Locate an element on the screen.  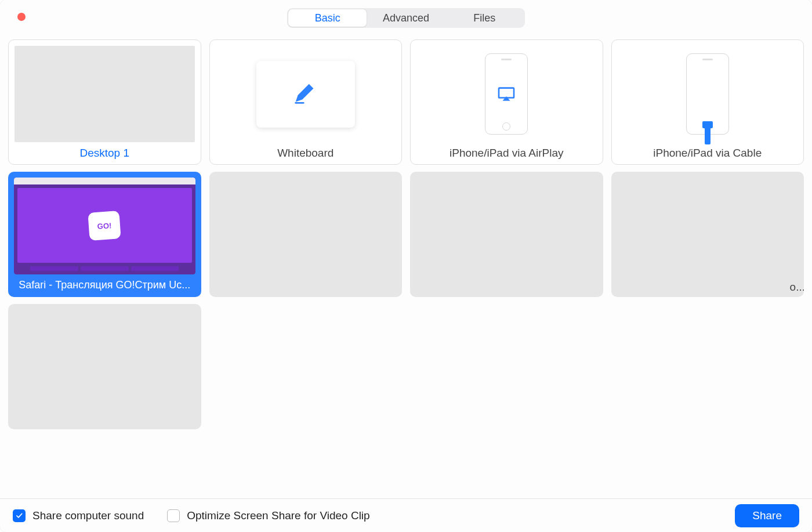
option-desktop-1: Desktop 1 is located at coordinates (104, 102).